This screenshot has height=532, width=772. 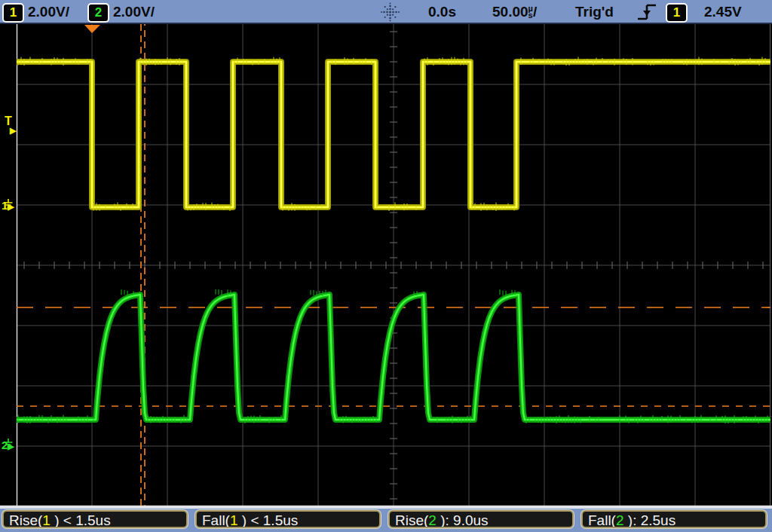 I want to click on meas-value: ): 9.0us, so click(x=463, y=520).